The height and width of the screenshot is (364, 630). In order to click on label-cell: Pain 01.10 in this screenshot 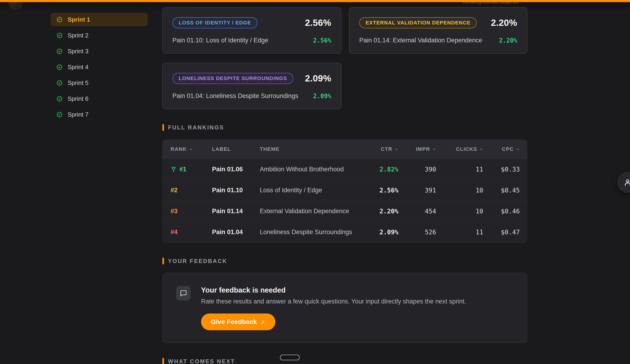, I will do `click(236, 190)`.